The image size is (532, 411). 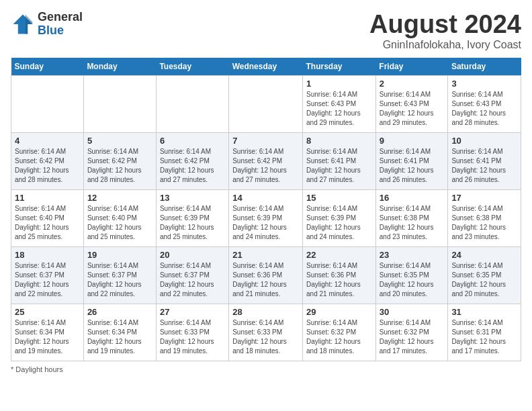 What do you see at coordinates (266, 255) in the screenshot?
I see `day-number: 21` at bounding box center [266, 255].